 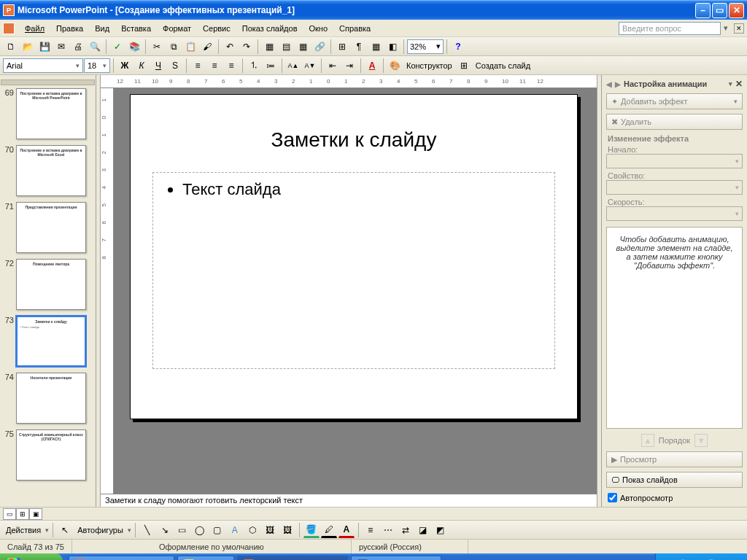 I want to click on research-button: 📚, so click(x=134, y=47).